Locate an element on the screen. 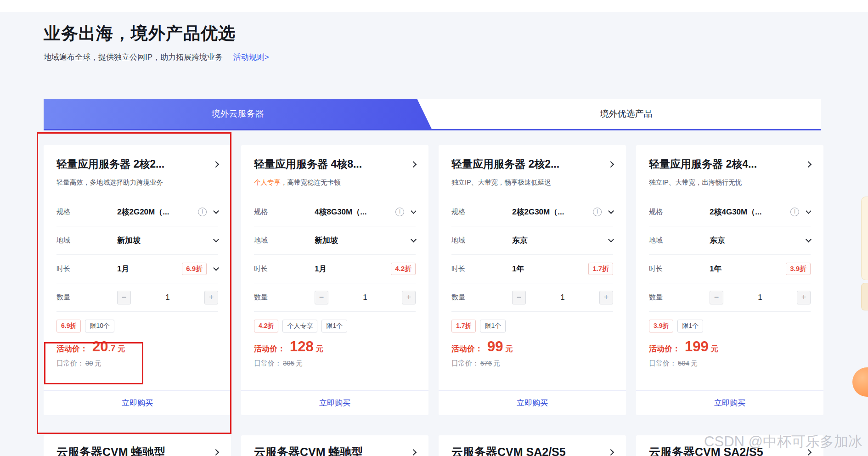  promo-price-value: 128 is located at coordinates (302, 347).